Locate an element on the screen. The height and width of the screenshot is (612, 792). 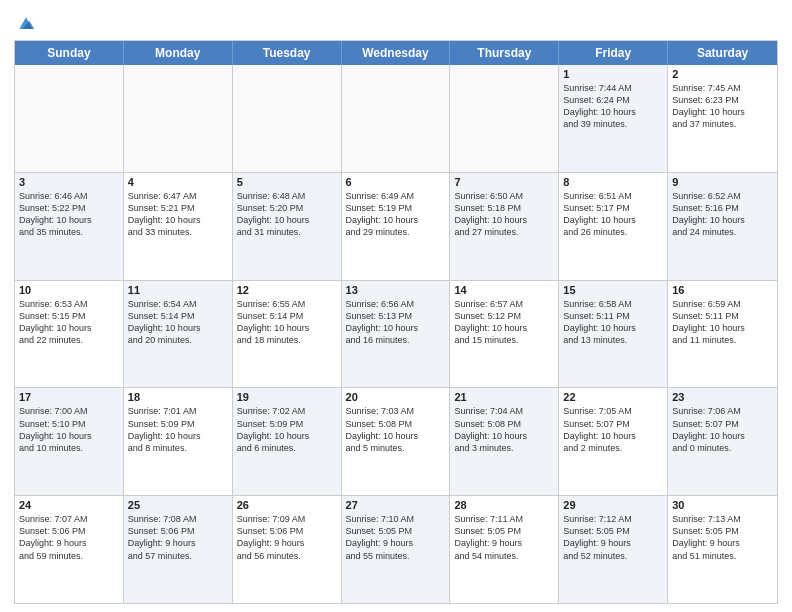
day-info: Sunrise: 7:05 AM Sunset: 5:07 PM Dayligh… is located at coordinates (613, 430).